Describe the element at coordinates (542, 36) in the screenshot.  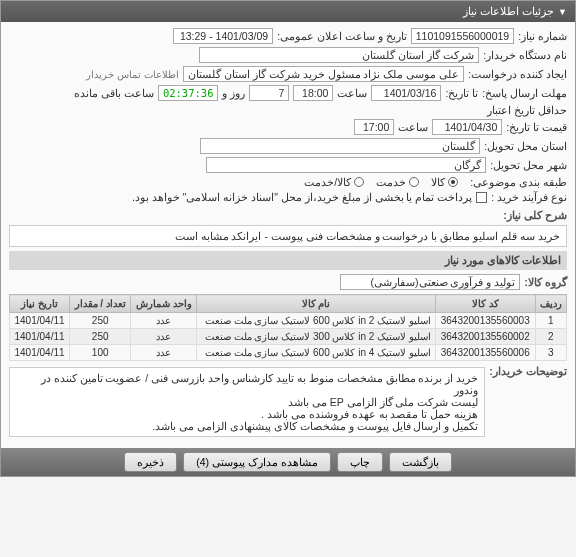
I see `need-no-label: شماره نیاز:` at that location.